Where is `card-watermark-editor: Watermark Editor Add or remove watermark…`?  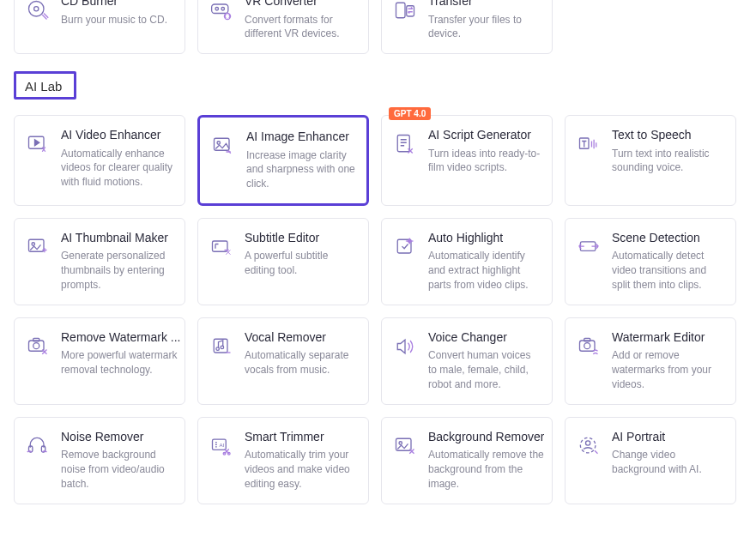 card-watermark-editor: Watermark Editor Add or remove watermark… is located at coordinates (650, 361).